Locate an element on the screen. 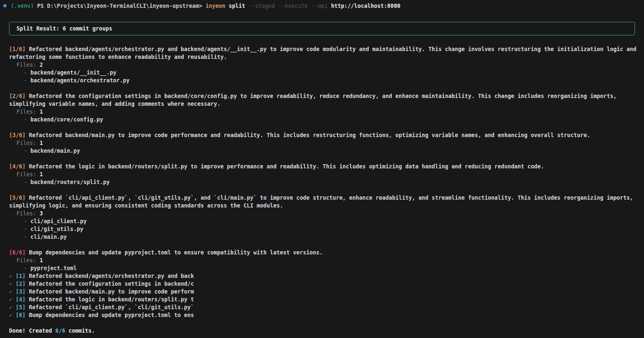 The height and width of the screenshot is (338, 644). file-path: cli/main.py is located at coordinates (49, 237).